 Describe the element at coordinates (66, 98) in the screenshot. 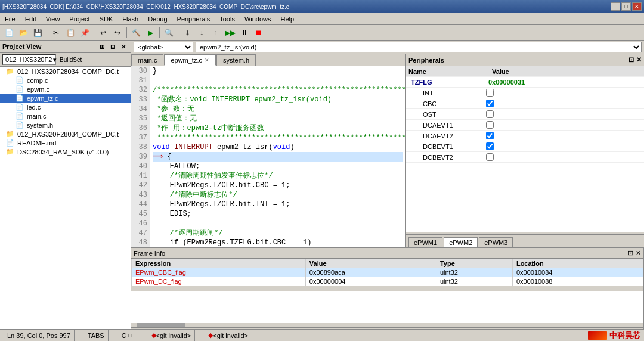

I see `tree-item: 📄epwm_tz.c` at that location.